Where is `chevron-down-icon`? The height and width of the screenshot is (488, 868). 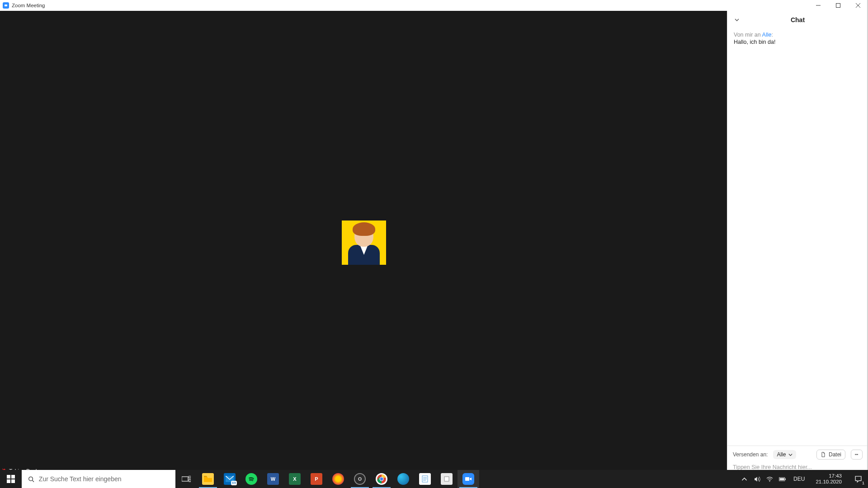
chevron-down-icon is located at coordinates (790, 455).